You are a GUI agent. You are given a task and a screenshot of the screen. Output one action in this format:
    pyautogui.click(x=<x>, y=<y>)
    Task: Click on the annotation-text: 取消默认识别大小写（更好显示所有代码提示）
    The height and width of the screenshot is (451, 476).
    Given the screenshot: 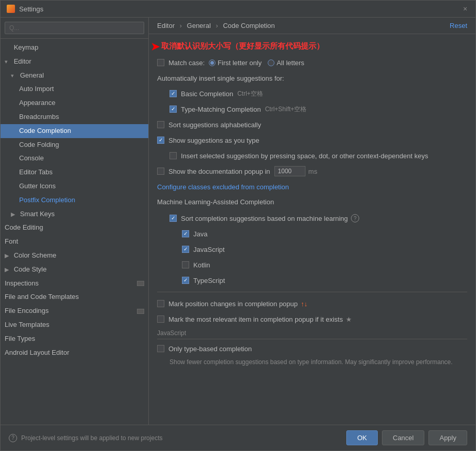 What is the action you would take?
    pyautogui.click(x=312, y=47)
    